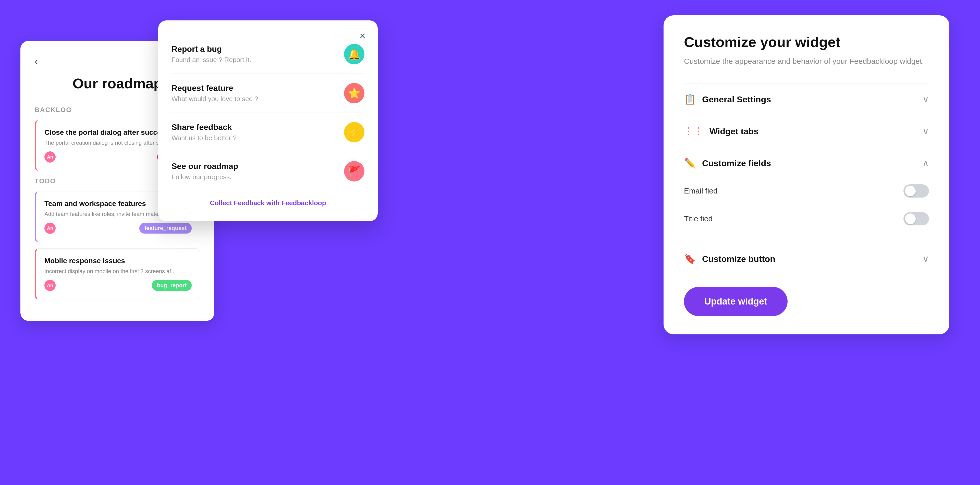 Image resolution: width=980 pixels, height=485 pixels. What do you see at coordinates (354, 132) in the screenshot?
I see `feedback-icon: ⚡` at bounding box center [354, 132].